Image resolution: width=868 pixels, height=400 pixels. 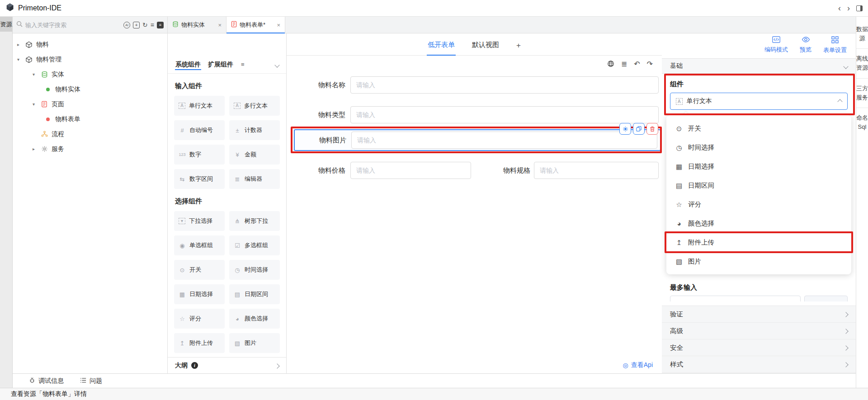 I want to click on dropdown-option-color-picker: ◕颜色选择, so click(x=759, y=223).